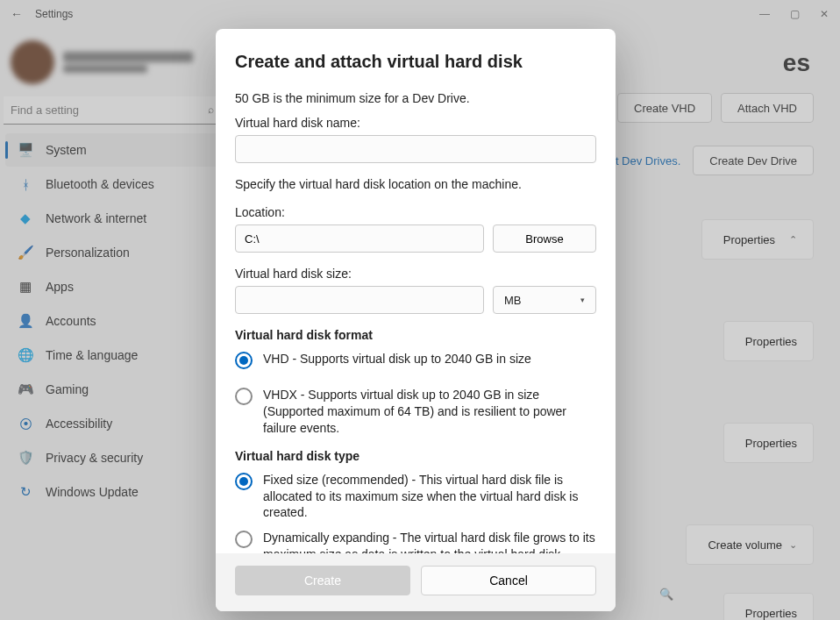 The width and height of the screenshot is (840, 620). What do you see at coordinates (323, 581) in the screenshot?
I see `create-button: Create` at bounding box center [323, 581].